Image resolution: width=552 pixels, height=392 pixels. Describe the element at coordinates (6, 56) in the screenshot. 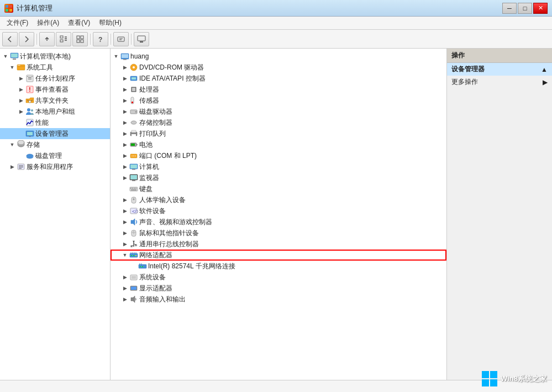

I see `expand-root: ▼` at that location.